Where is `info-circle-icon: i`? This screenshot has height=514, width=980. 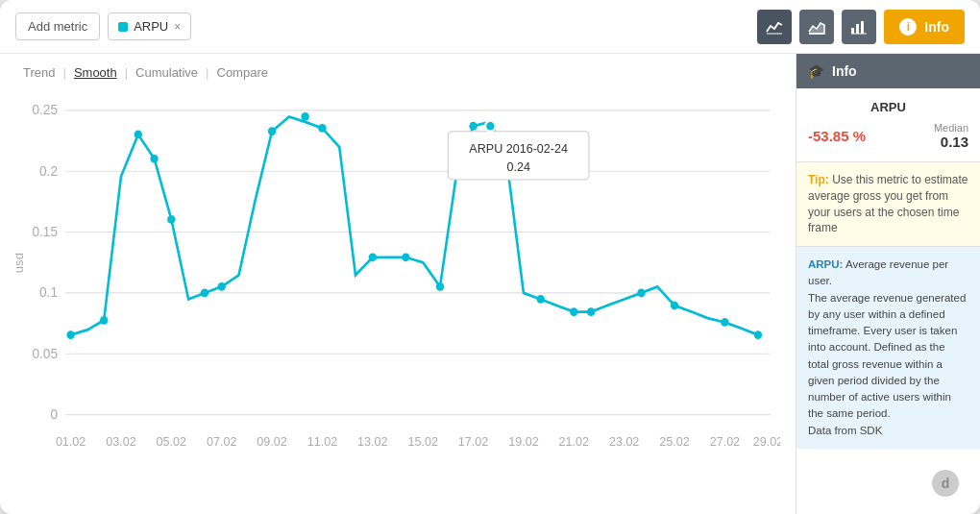 info-circle-icon: i is located at coordinates (908, 27).